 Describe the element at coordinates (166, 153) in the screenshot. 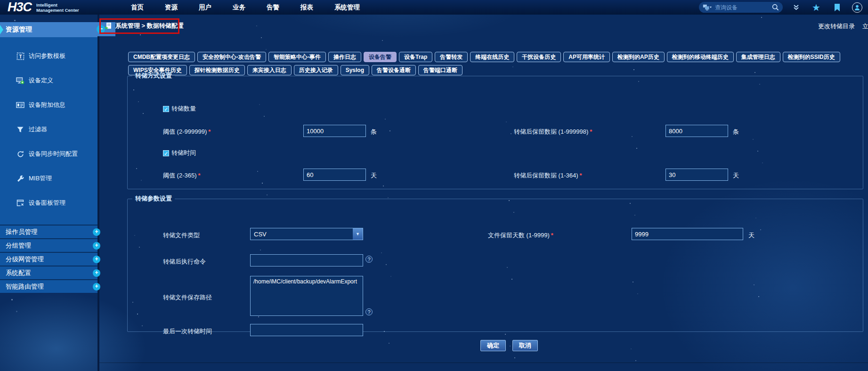

I see `dump-time-checkbox` at that location.